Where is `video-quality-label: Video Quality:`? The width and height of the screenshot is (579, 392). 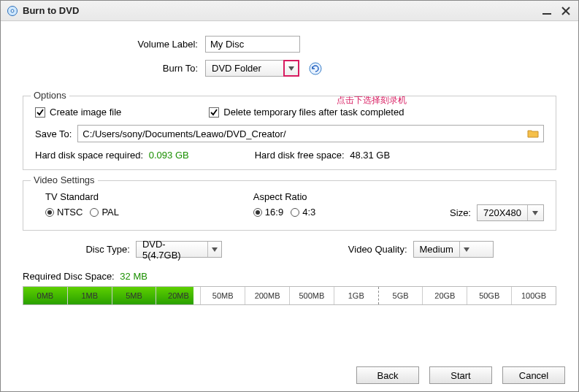 video-quality-label: Video Quality: is located at coordinates (378, 250).